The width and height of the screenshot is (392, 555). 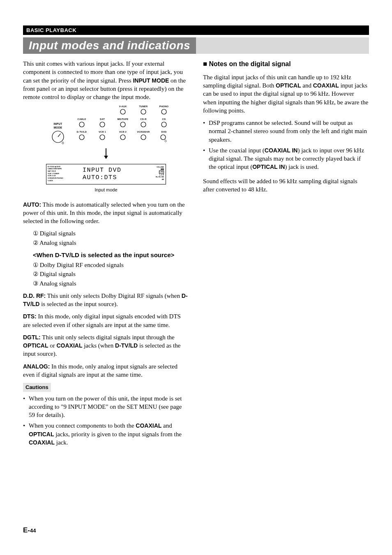 I want to click on lcd-readout: INPUT DVD AUTO:DTS, so click(x=102, y=174).